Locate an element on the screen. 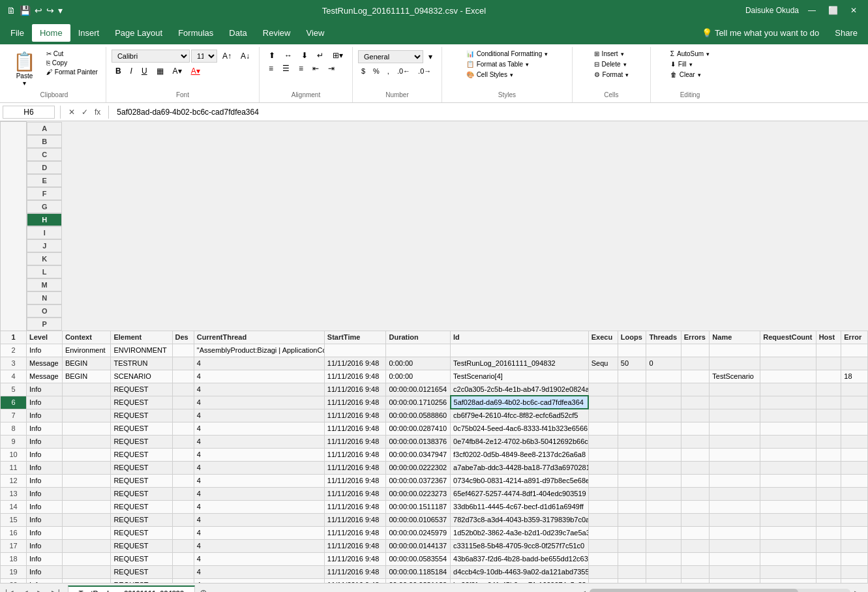 The image size is (868, 592). table-cell: CurrentThread is located at coordinates (259, 337).